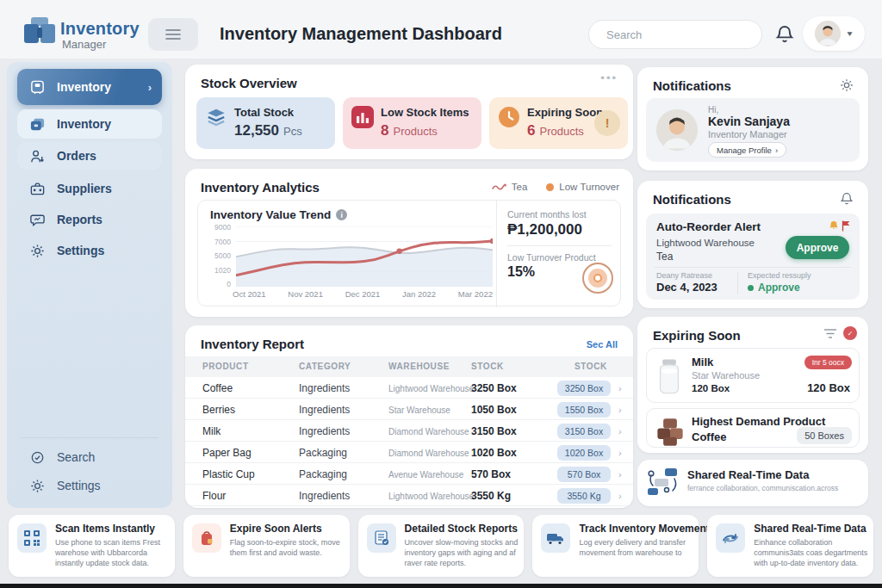  I want to click on table-header: PRODUCT CATEGORY WAREHOUSE STOCK STOCK, so click(409, 367).